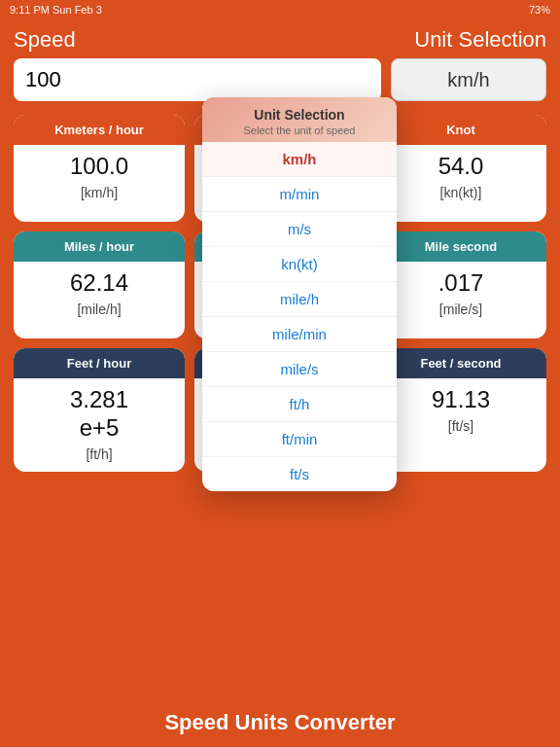 The height and width of the screenshot is (747, 560). Describe the element at coordinates (56, 10) in the screenshot. I see `status-time: 9:11 PM Sun Feb 3` at that location.